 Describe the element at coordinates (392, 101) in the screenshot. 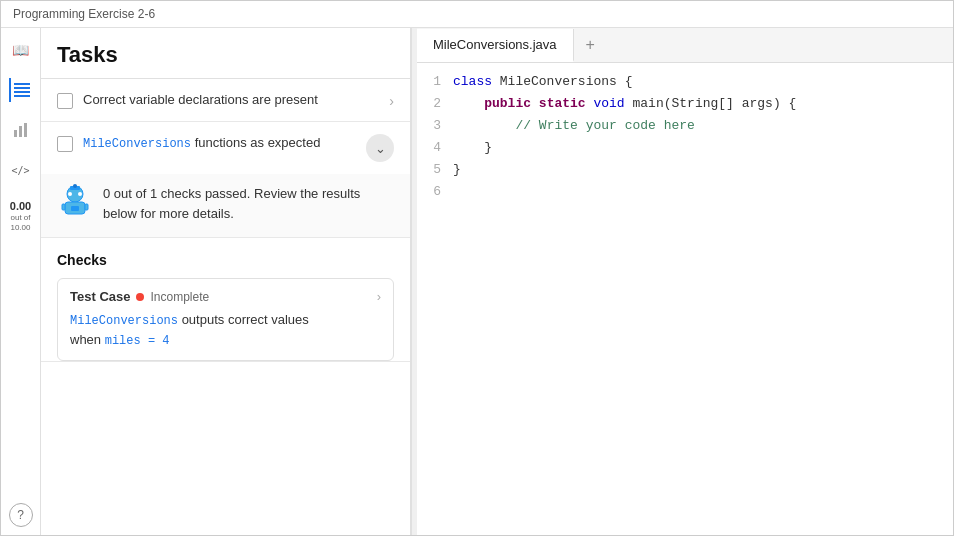

I see `task-arrow-1: ›` at that location.